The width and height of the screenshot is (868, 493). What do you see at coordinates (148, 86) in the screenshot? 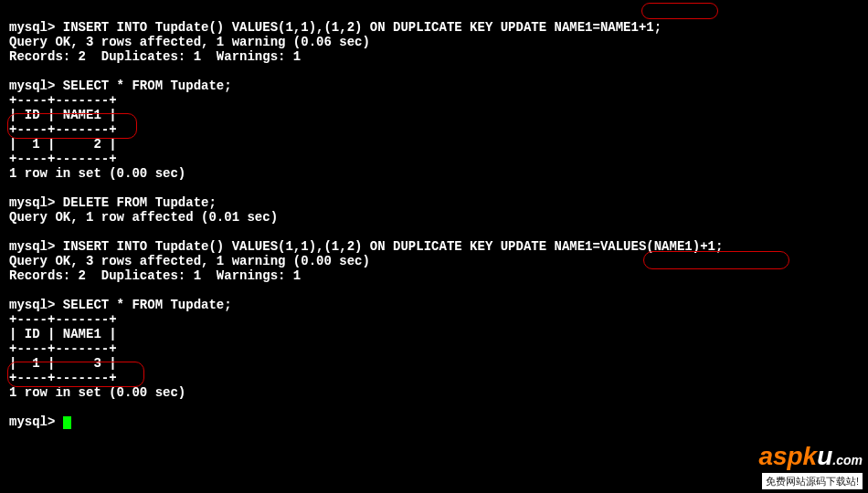
I see `sql-select-1: SELECT * FROM Tupdate;` at bounding box center [148, 86].